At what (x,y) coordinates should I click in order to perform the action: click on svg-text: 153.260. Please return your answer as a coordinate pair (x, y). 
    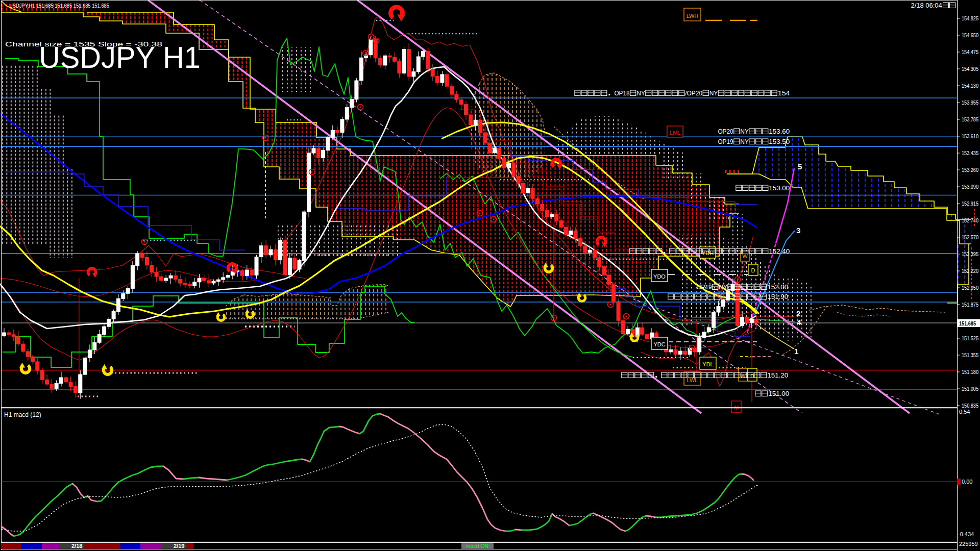
    Looking at the image, I should click on (970, 170).